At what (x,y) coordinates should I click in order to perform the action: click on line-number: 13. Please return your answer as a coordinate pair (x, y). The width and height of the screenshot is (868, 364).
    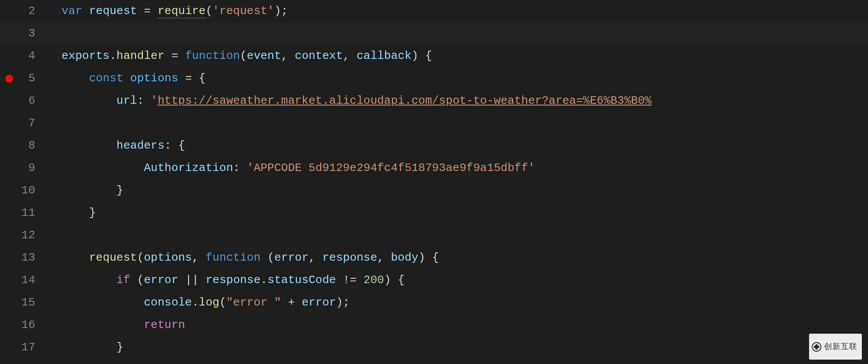
    Looking at the image, I should click on (22, 258).